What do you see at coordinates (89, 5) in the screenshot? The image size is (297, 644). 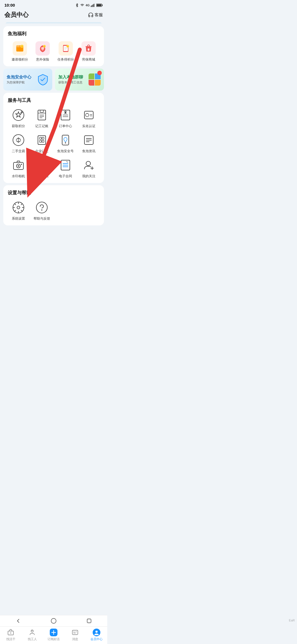 I see `status-icons: 4G` at bounding box center [89, 5].